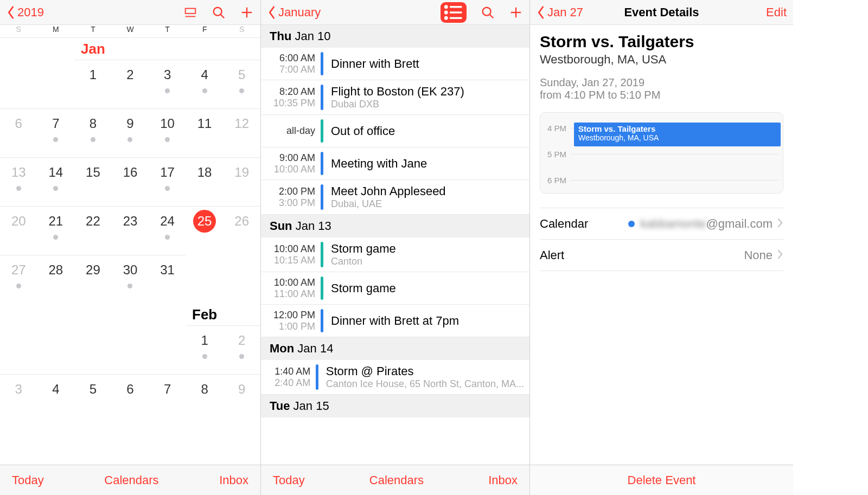 The width and height of the screenshot is (868, 495). Describe the element at coordinates (56, 182) in the screenshot. I see `day-cell: 14` at that location.